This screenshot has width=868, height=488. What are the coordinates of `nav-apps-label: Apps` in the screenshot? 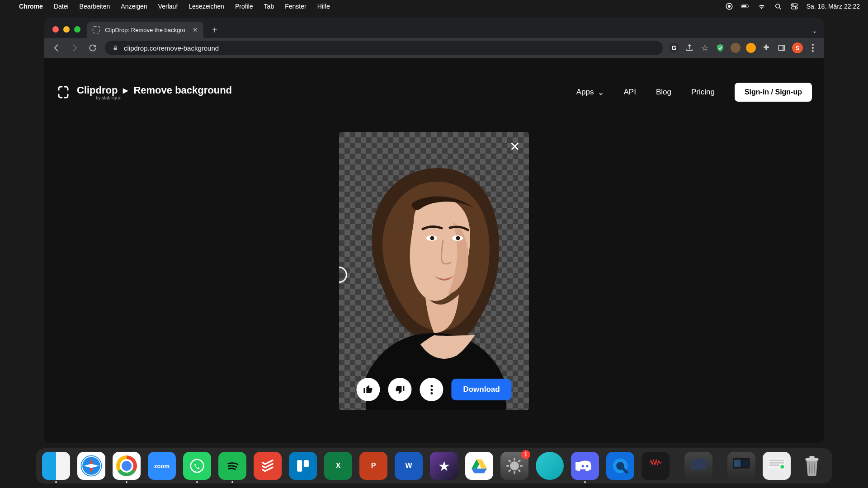 It's located at (585, 92).